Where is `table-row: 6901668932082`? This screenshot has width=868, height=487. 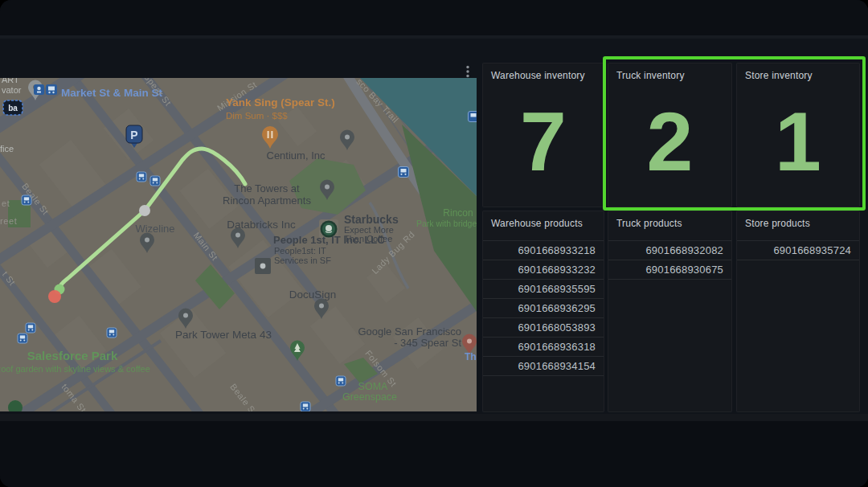 table-row: 6901668932082 is located at coordinates (670, 251).